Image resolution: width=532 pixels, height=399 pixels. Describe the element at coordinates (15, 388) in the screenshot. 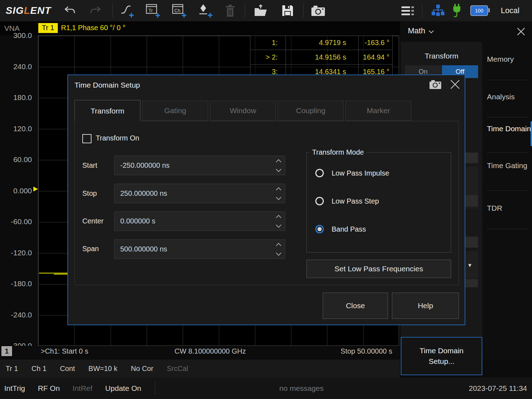

I see `status-inttrig: IntTrig` at that location.